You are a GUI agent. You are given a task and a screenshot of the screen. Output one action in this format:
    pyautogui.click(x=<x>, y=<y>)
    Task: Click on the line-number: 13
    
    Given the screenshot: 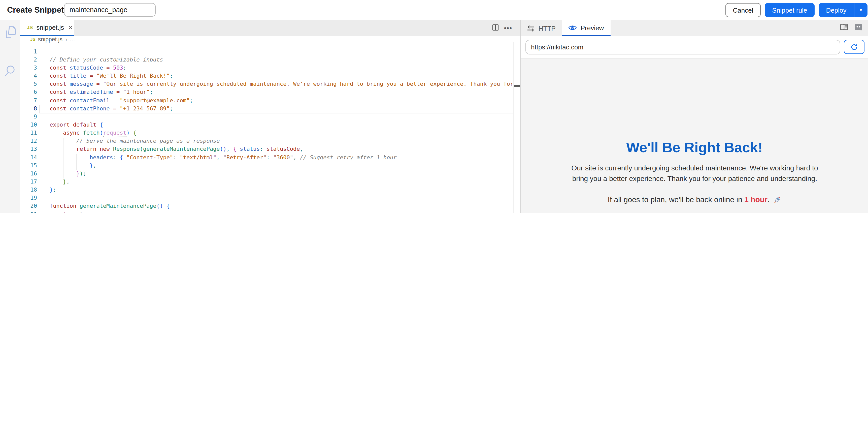 What is the action you would take?
    pyautogui.click(x=29, y=149)
    